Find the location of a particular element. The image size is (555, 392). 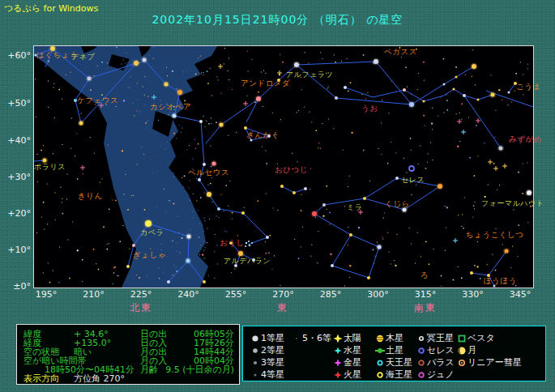

legend-label: 木星 is located at coordinates (395, 339).